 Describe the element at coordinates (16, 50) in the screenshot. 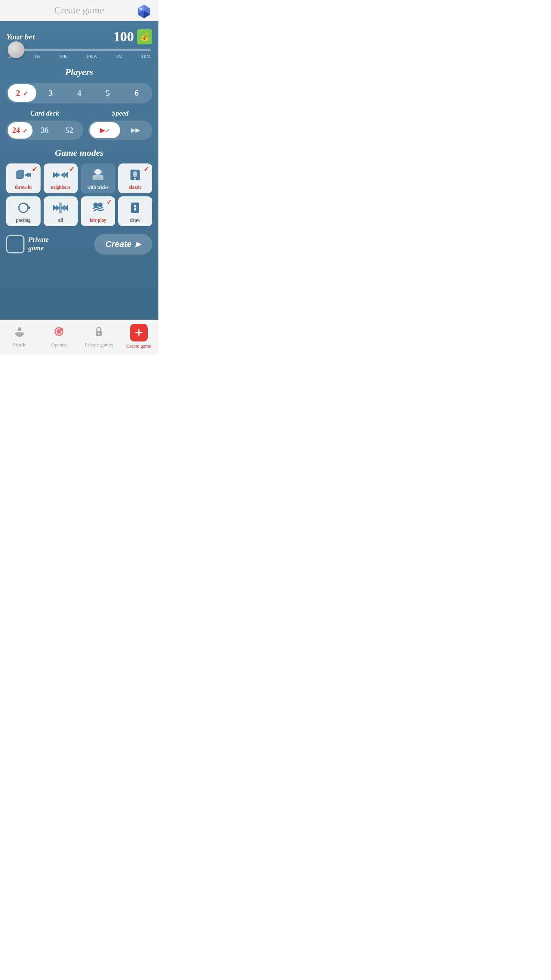

I see `slider-thumb` at that location.